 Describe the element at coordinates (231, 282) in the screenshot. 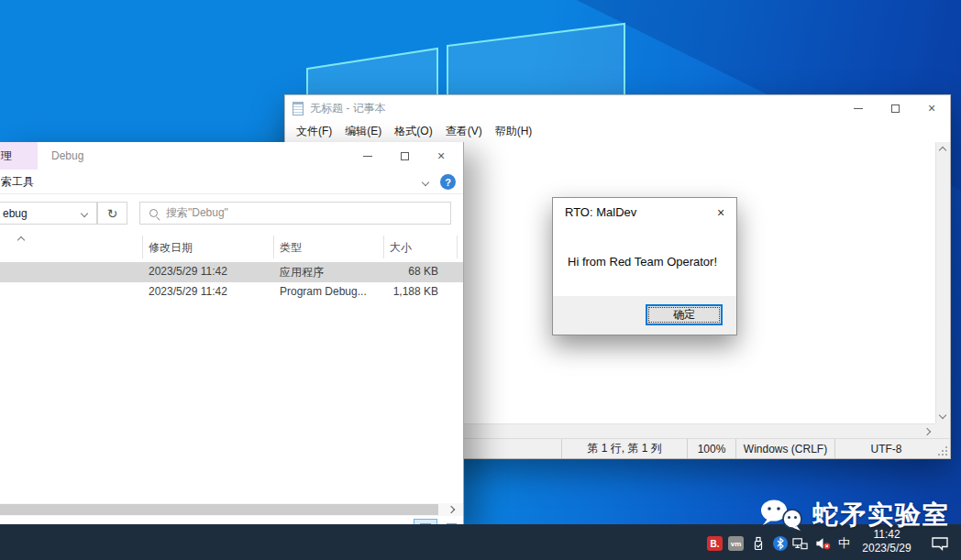

I see `file-list: 2023/5/29 11:42 应用程序 68 KB 2023/5/29 11:…` at that location.